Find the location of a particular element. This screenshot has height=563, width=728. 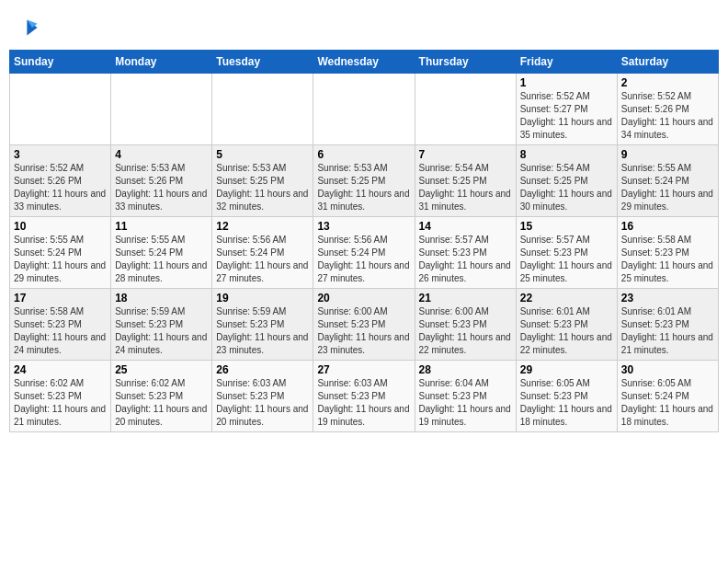

calendar-cell: 7 Sunrise: 5:54 AMSunset: 5:25 PMDayligh… is located at coordinates (465, 181).